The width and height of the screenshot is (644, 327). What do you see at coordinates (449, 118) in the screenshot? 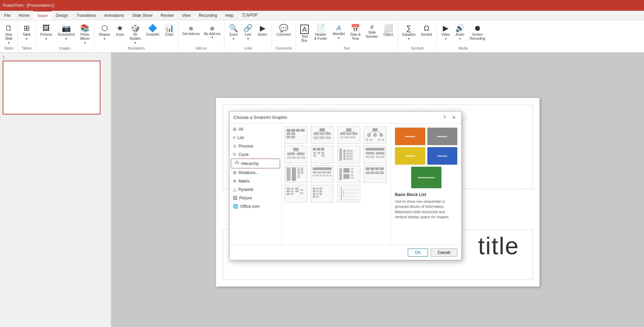
I see `dialog-controls: ? ✕` at bounding box center [449, 118].